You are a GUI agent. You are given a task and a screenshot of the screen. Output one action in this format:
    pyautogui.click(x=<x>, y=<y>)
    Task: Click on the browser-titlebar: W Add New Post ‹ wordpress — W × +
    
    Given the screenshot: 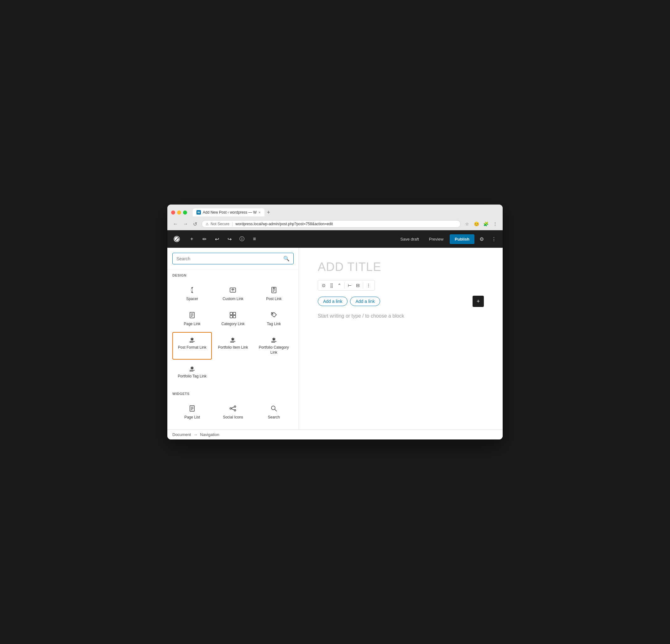 What is the action you would take?
    pyautogui.click(x=335, y=213)
    